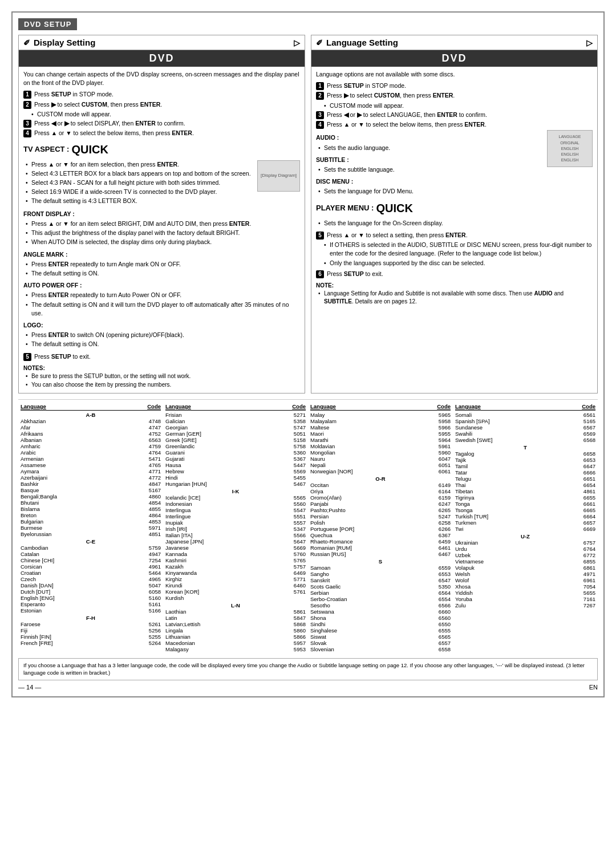  Describe the element at coordinates (454, 274) in the screenshot. I see `right-step6: 6 Press SETUP to exit.` at that location.